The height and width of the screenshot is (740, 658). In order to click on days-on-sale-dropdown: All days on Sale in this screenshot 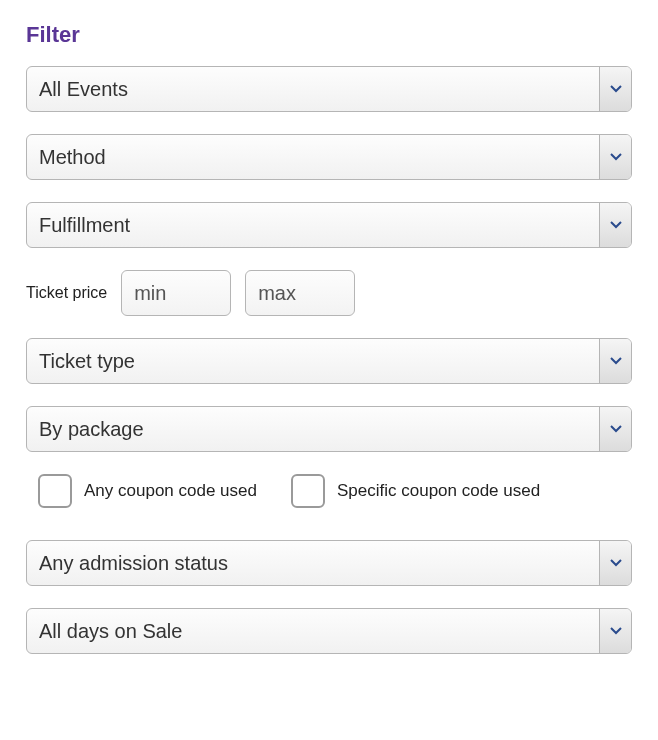, I will do `click(329, 631)`.